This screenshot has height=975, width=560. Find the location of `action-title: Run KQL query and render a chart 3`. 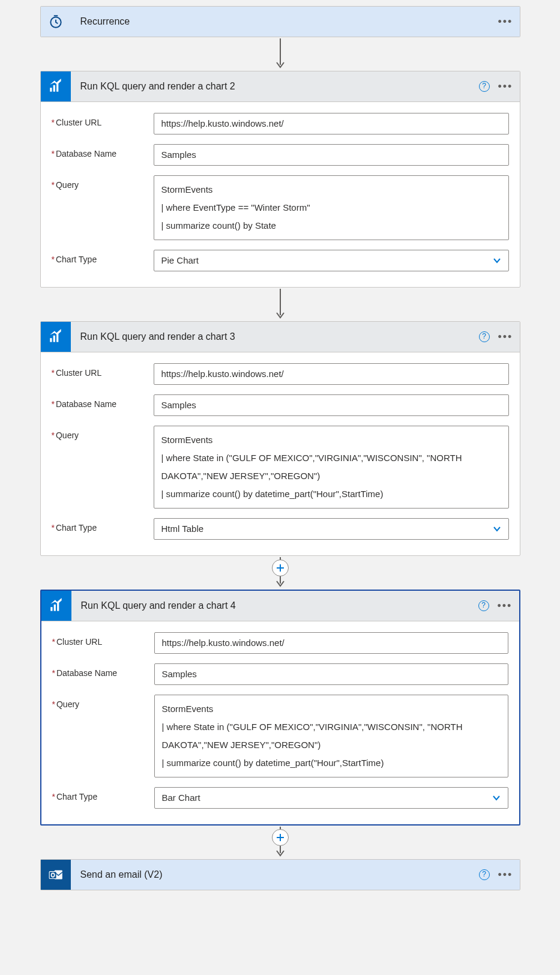

action-title: Run KQL query and render a chart 3 is located at coordinates (275, 337).